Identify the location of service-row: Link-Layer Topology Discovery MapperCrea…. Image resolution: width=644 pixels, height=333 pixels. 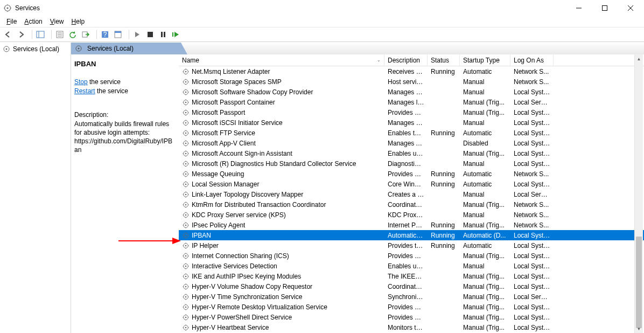
(411, 194).